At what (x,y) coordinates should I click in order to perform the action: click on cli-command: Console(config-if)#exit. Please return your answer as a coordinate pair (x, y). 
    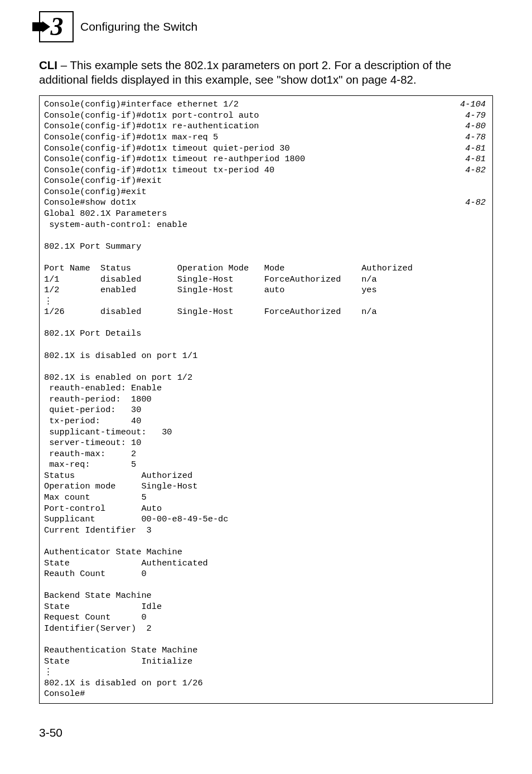
    Looking at the image, I should click on (265, 181).